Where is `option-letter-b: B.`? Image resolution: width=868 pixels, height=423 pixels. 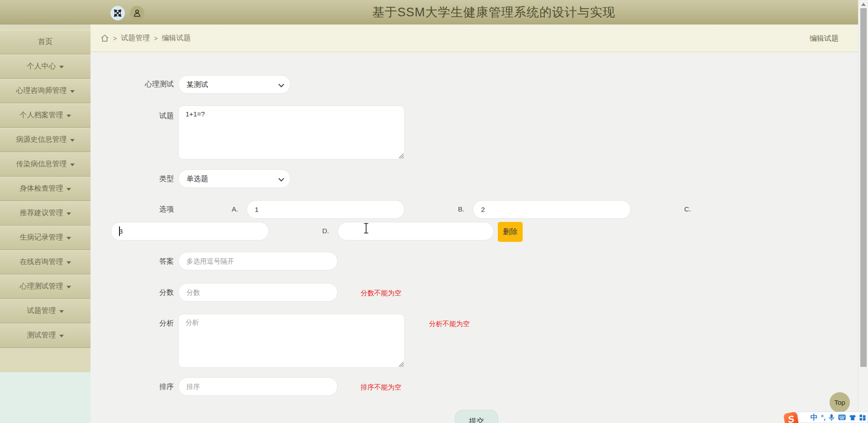
option-letter-b: B. is located at coordinates (461, 209).